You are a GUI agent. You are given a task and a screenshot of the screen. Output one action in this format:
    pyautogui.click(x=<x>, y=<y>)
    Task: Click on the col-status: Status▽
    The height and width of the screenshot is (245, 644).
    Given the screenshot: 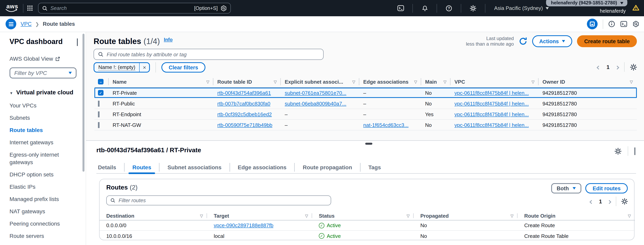 What is the action you would take?
    pyautogui.click(x=363, y=216)
    